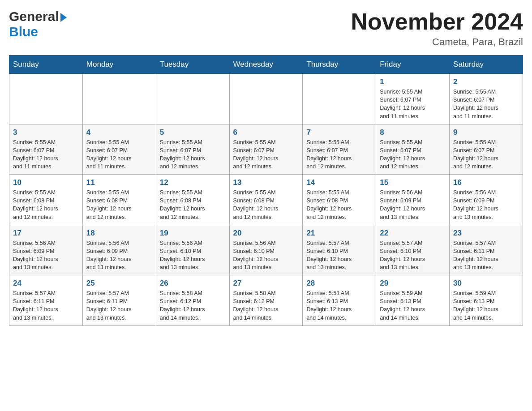 The height and width of the screenshot is (411, 532). Describe the element at coordinates (193, 200) in the screenshot. I see `calendar-cell: 12Sunrise: 5:55 AM Sunset: 6:08 PM Dayli…` at that location.